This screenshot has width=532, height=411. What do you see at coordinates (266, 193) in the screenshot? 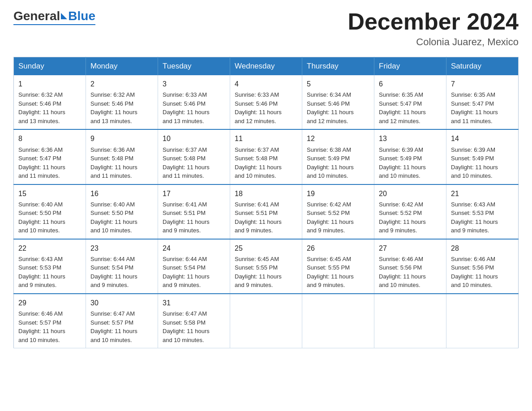
I see `day-number: 18` at bounding box center [266, 193].